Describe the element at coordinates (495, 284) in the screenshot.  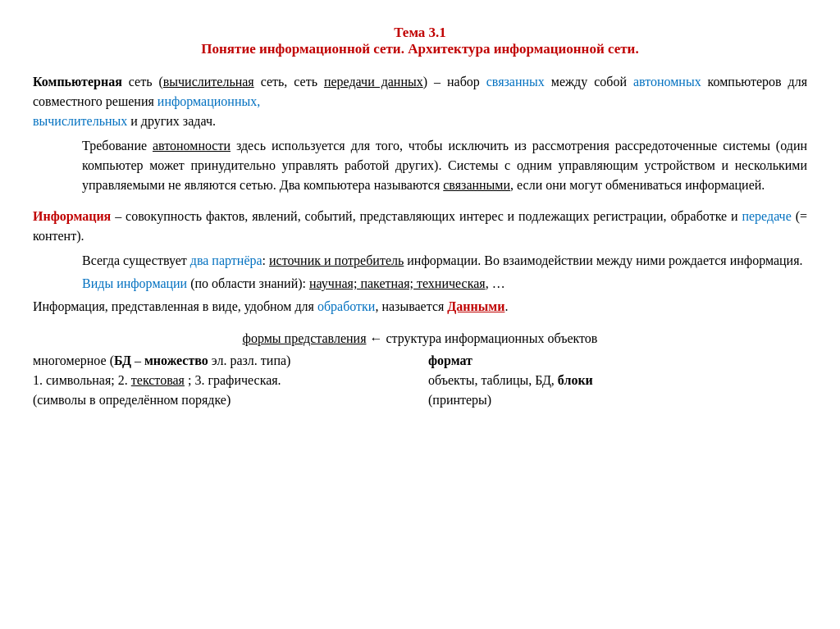
I see `text-dots: , …` at that location.